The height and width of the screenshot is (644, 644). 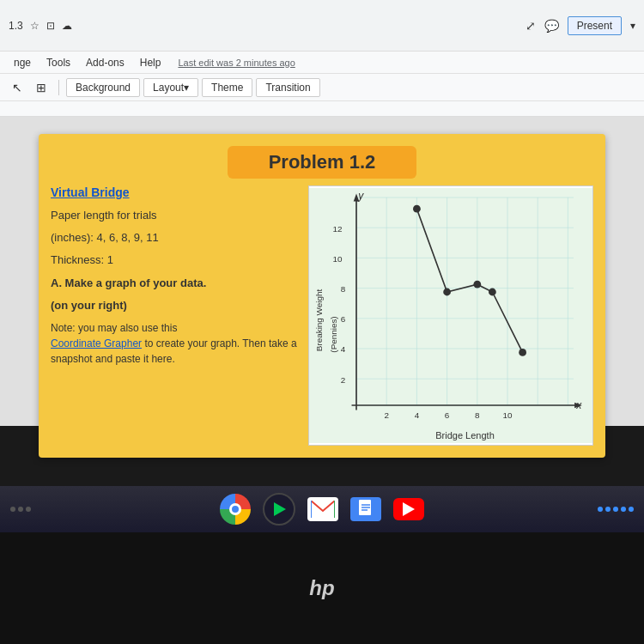 I want to click on slide-title-bar: Problem 1.2, so click(x=322, y=162).